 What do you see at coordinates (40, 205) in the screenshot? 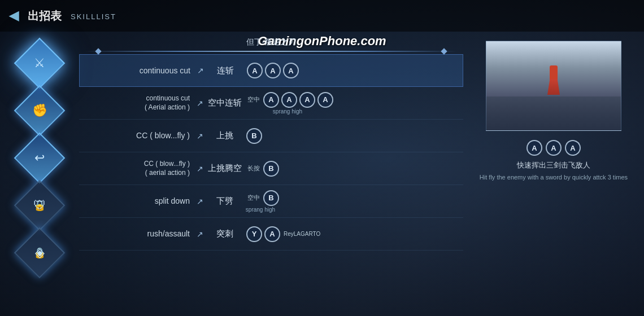
I see `sidebar-item-shield: 🛡 🔒` at bounding box center [40, 205].